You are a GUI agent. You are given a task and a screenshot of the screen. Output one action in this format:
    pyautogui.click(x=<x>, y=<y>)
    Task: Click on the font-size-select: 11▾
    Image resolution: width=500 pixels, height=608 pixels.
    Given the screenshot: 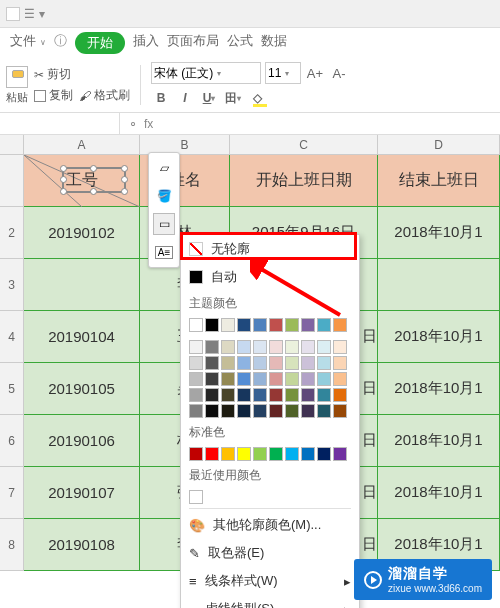 What is the action you would take?
    pyautogui.click(x=283, y=73)
    